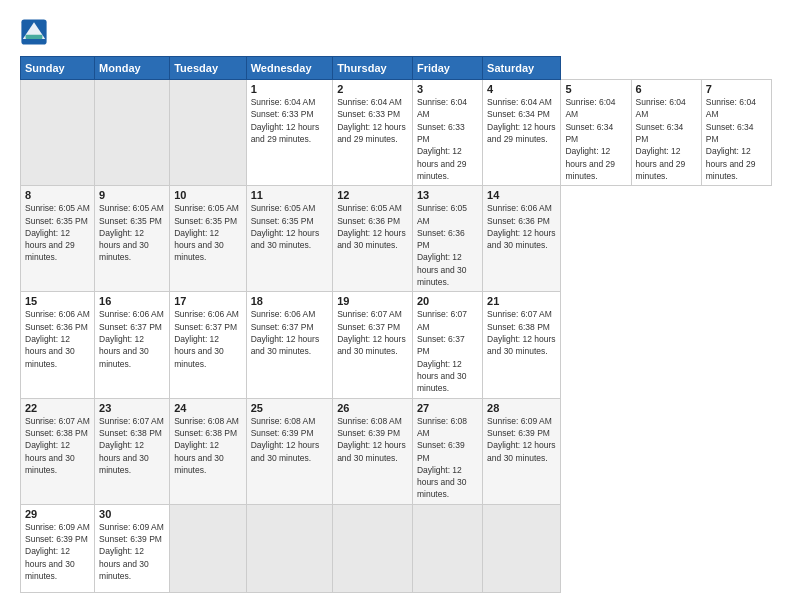 Image resolution: width=792 pixels, height=612 pixels. Describe the element at coordinates (34, 32) in the screenshot. I see `logo-icon` at that location.